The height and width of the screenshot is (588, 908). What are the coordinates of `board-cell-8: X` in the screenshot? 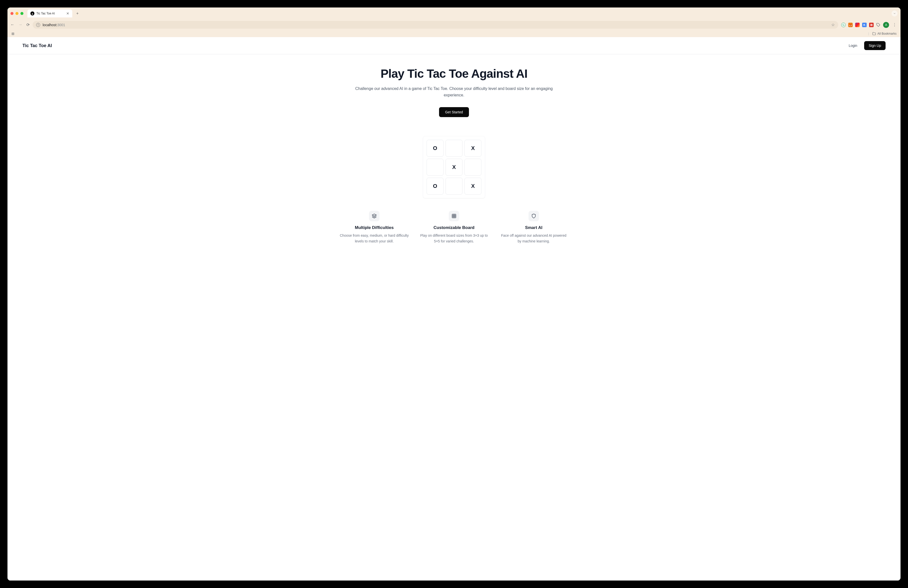 It's located at (473, 186).